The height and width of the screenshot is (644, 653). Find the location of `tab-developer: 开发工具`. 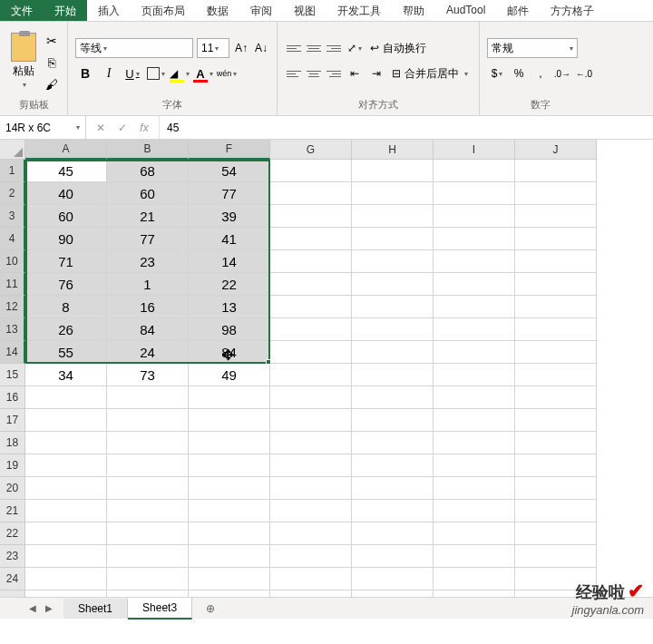

tab-developer: 开发工具 is located at coordinates (359, 11).